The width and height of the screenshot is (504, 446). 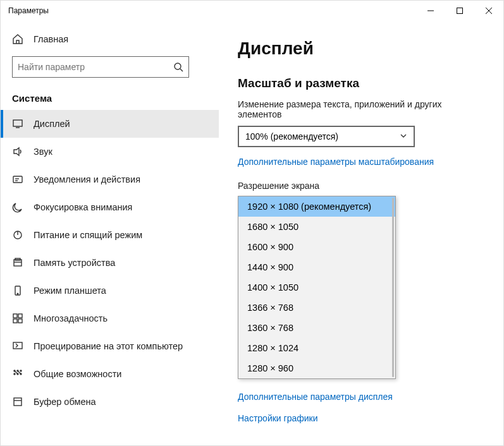 I want to click on advanced-display-link: Дополнительные параметры дисплея, so click(x=361, y=397).